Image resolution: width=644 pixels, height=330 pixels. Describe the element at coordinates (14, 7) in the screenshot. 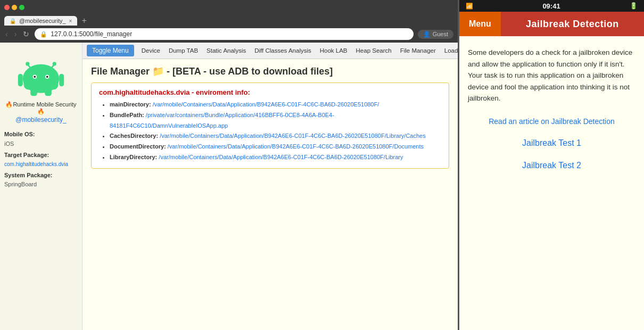

I see `minimize-window-button` at that location.